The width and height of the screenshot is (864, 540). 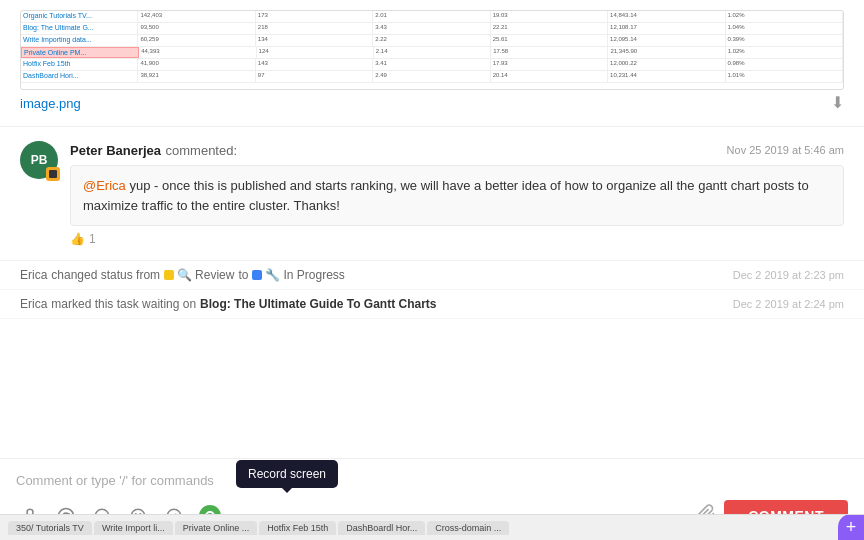 I want to click on thumbs-up-icon: 👍, so click(x=78, y=239).